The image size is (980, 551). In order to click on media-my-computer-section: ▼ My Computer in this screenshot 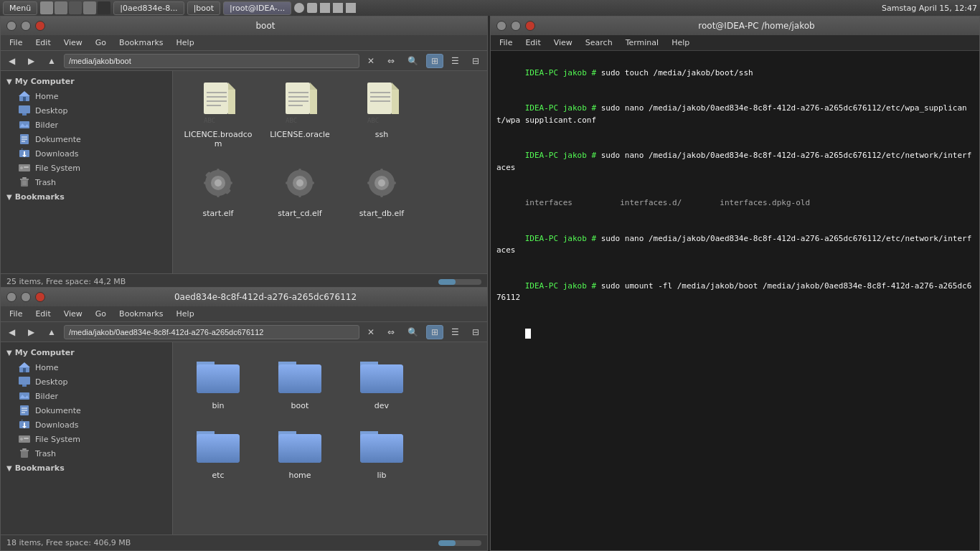, I will do `click(86, 353)`.